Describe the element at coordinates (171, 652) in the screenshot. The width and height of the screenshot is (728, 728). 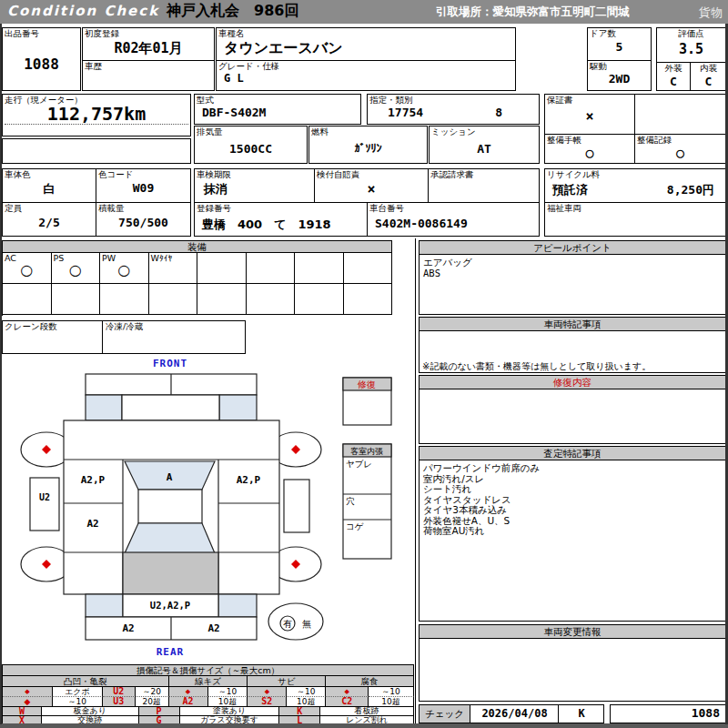
I see `rear-label: REAR` at that location.